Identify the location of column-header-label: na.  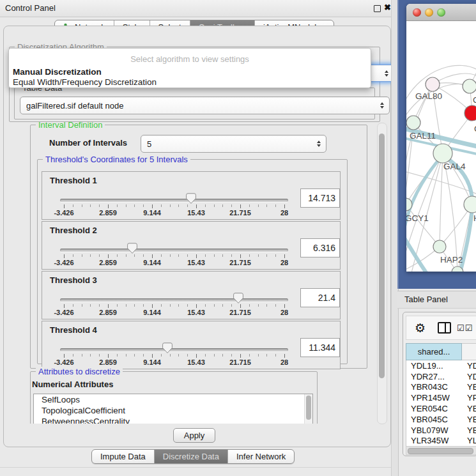
(469, 351).